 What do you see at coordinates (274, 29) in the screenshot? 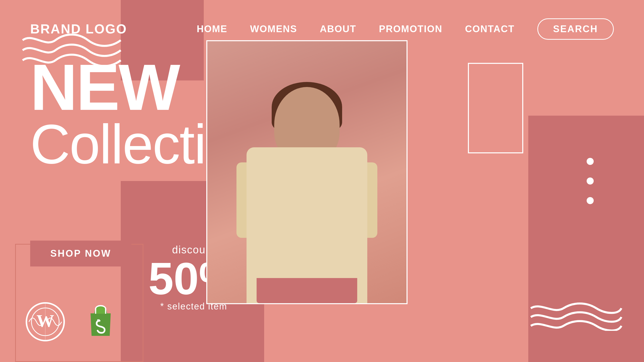
I see `nav-womens: WOMENS` at bounding box center [274, 29].